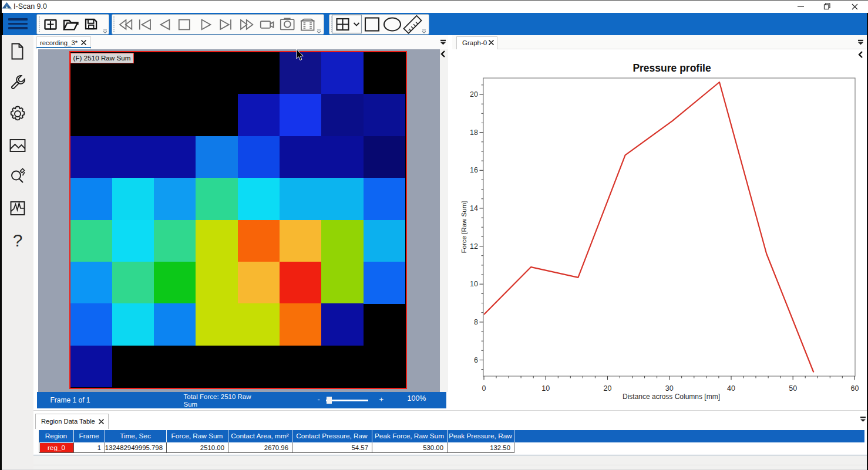  What do you see at coordinates (474, 133) in the screenshot?
I see `svg-text: 18` at bounding box center [474, 133].